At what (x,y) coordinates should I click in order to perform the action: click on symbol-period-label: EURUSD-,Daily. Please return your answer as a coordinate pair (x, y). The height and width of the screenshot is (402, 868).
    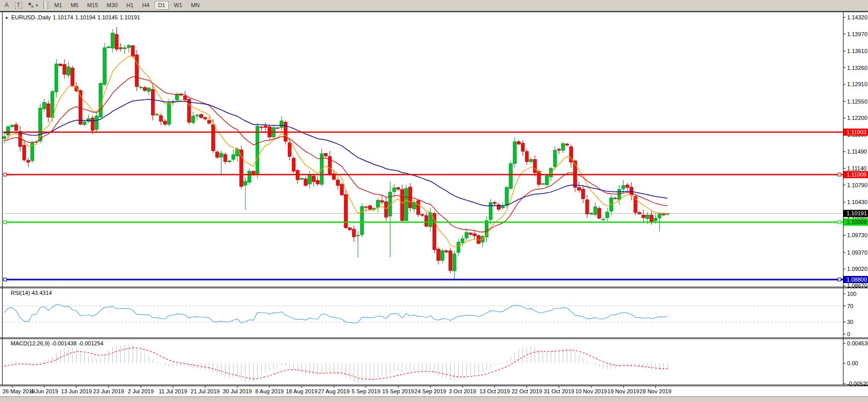
    Looking at the image, I should click on (31, 17).